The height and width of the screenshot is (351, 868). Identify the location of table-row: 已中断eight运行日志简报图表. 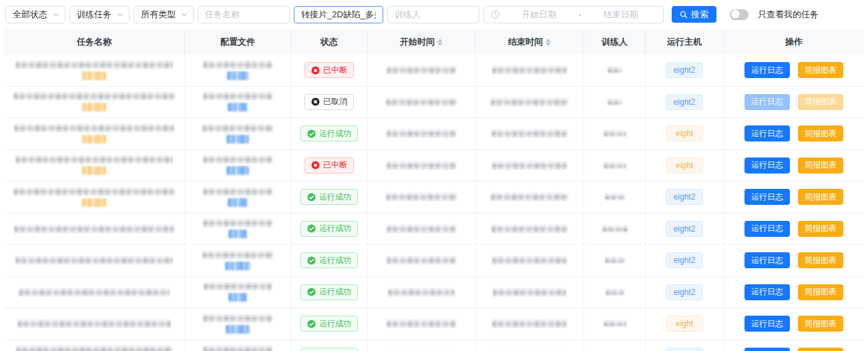
(434, 166).